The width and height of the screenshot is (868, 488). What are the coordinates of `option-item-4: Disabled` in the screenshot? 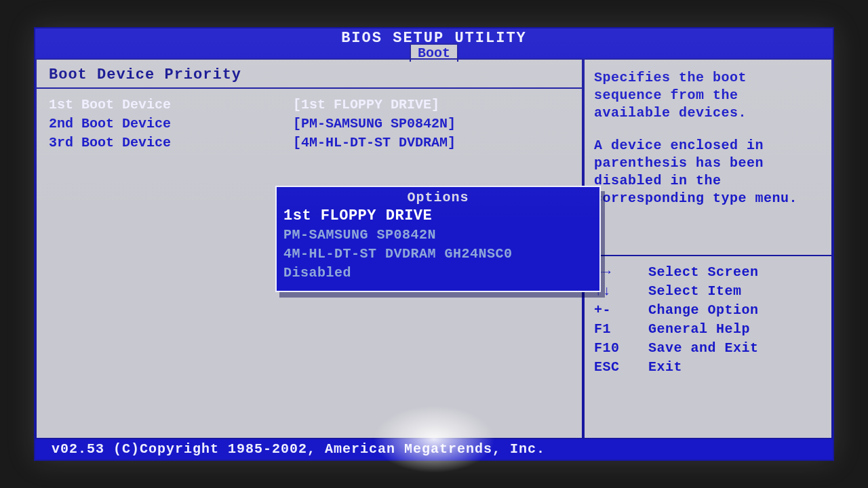 It's located at (438, 273).